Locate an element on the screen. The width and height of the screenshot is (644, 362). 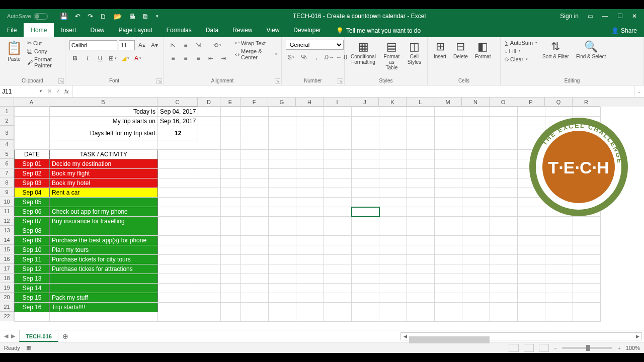
tab-file: File is located at coordinates (12, 30).